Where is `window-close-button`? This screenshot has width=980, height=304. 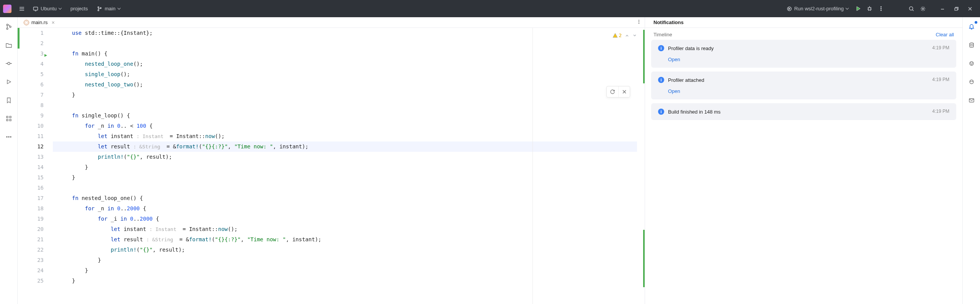 window-close-button is located at coordinates (970, 9).